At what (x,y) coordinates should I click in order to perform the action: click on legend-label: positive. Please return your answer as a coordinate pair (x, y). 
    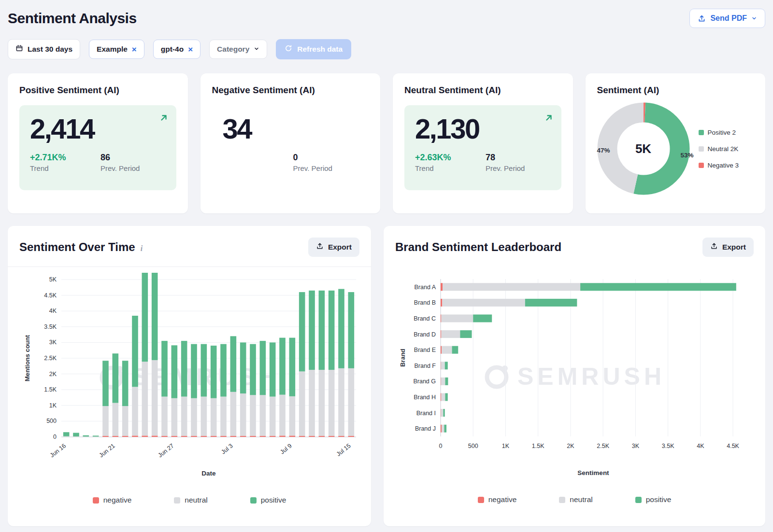
    Looking at the image, I should click on (273, 500).